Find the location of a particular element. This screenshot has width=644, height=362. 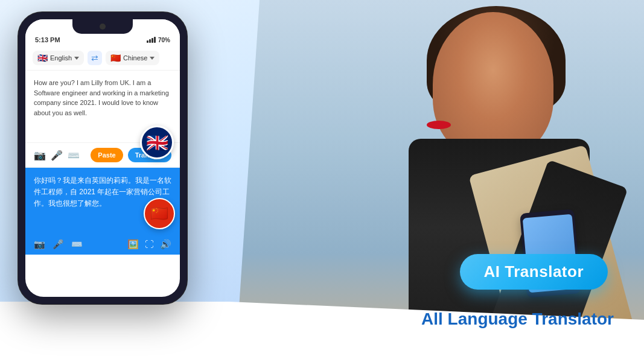

bottom-camera-icon: 📷 is located at coordinates (40, 244).